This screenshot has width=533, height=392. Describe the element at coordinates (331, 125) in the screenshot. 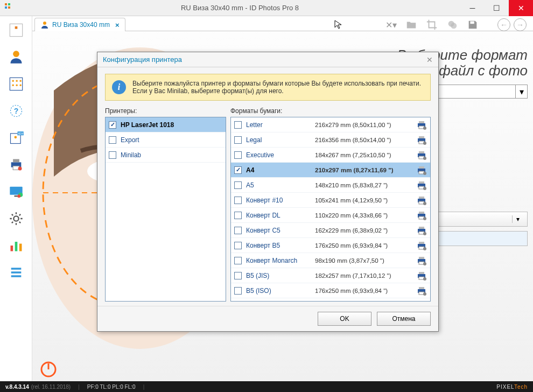

I see `paper-row: Letter216x279 mm (8,50x11,00 ")` at that location.